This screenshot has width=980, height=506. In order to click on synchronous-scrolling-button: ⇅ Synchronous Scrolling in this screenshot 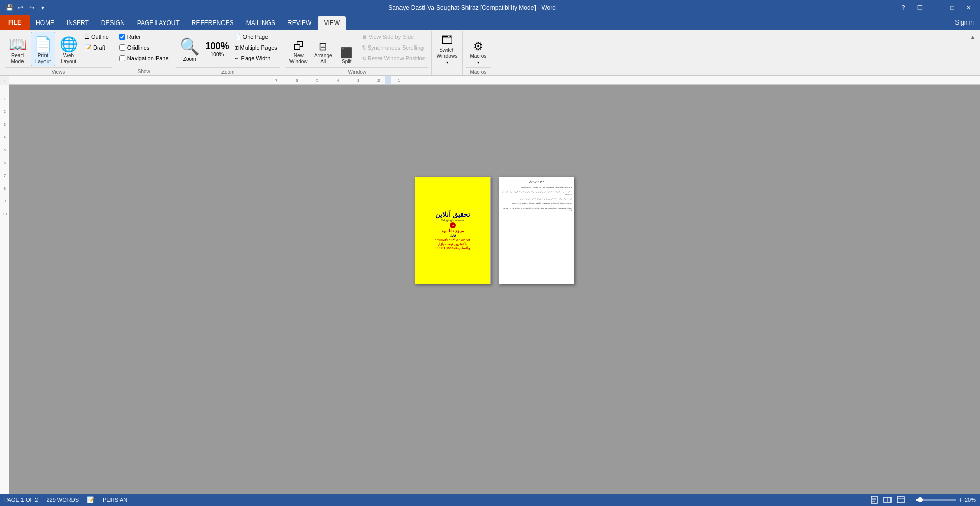, I will do `click(394, 48)`.